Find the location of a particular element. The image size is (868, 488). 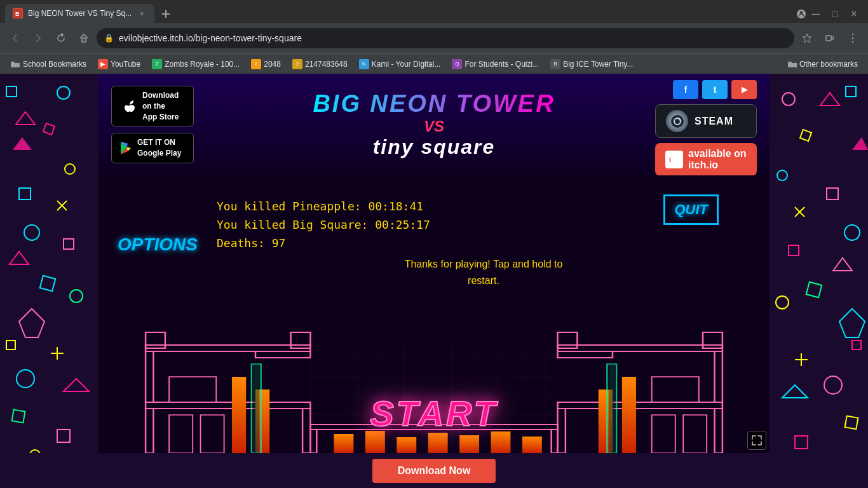

steam-button: STEAM is located at coordinates (706, 121).